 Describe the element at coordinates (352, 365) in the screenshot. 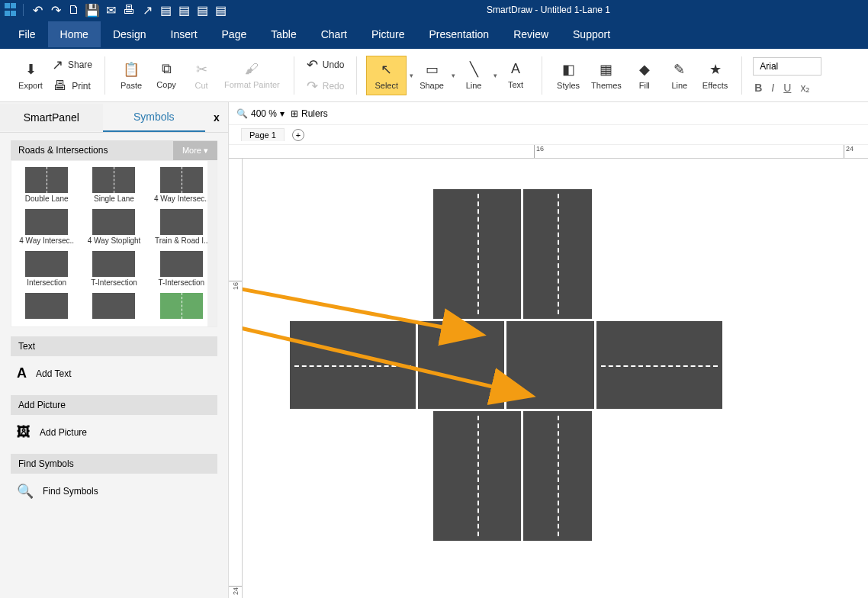

I see `road-mid-left` at that location.